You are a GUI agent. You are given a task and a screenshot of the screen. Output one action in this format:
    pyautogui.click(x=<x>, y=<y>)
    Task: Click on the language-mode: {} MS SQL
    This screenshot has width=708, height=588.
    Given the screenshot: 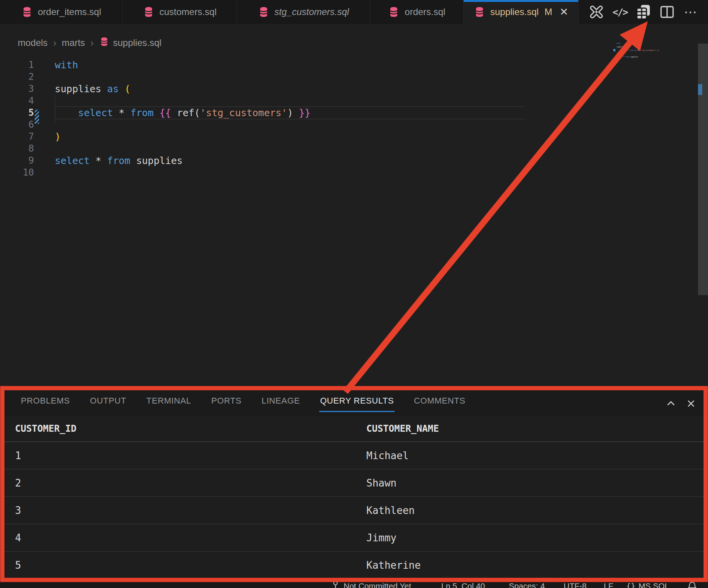 What is the action you would take?
    pyautogui.click(x=648, y=583)
    